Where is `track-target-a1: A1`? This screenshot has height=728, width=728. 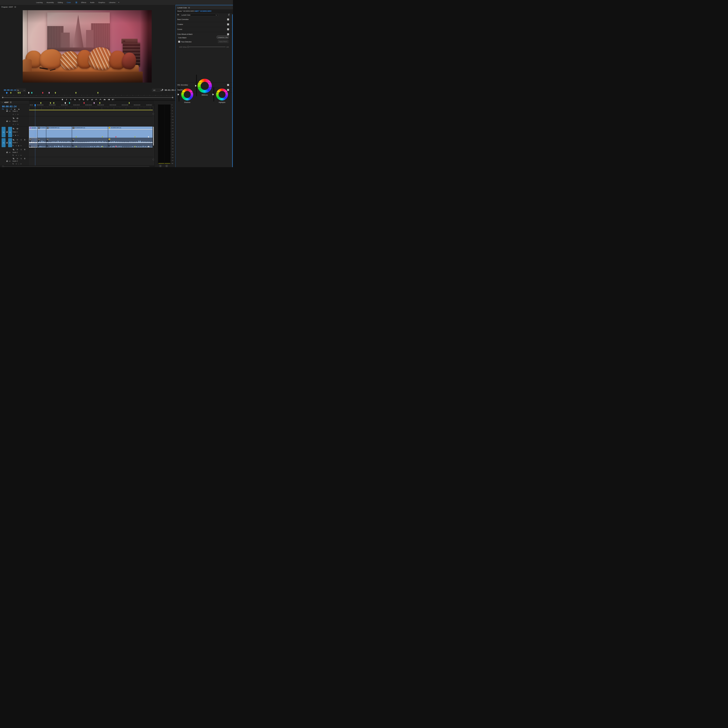
track-target-a1: A1 is located at coordinates (10, 143).